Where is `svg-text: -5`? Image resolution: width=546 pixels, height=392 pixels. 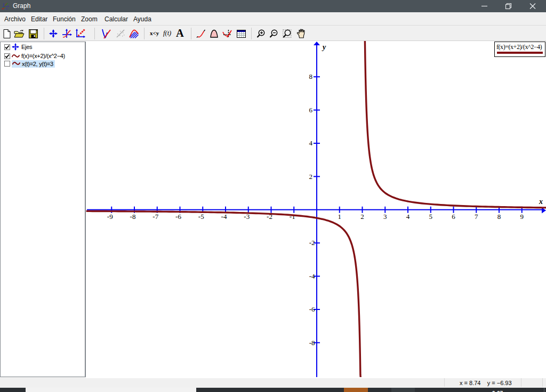
svg-text: -5 is located at coordinates (202, 216).